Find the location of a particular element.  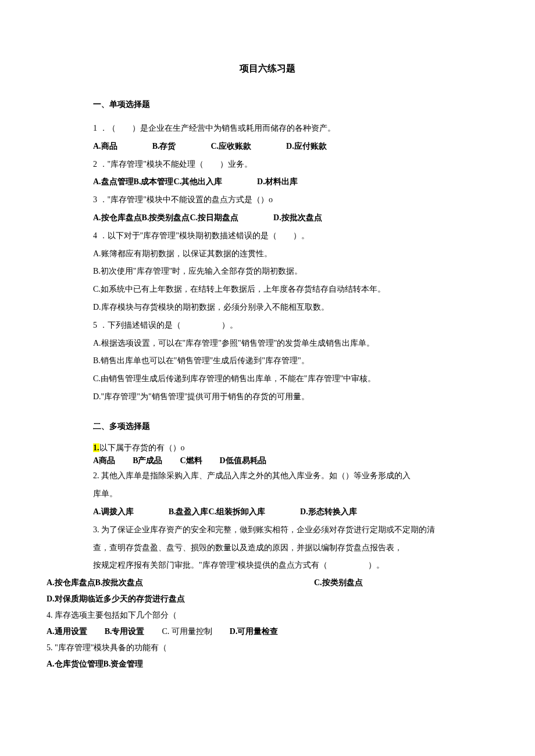

s2-q1: 1.以下属于存货的有（）o is located at coordinates (285, 448).